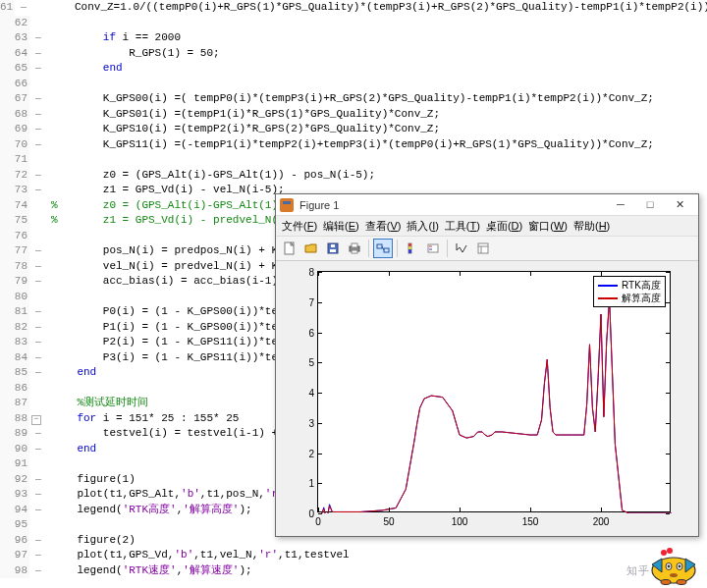  Describe the element at coordinates (311, 248) in the screenshot. I see `open-button` at that location.